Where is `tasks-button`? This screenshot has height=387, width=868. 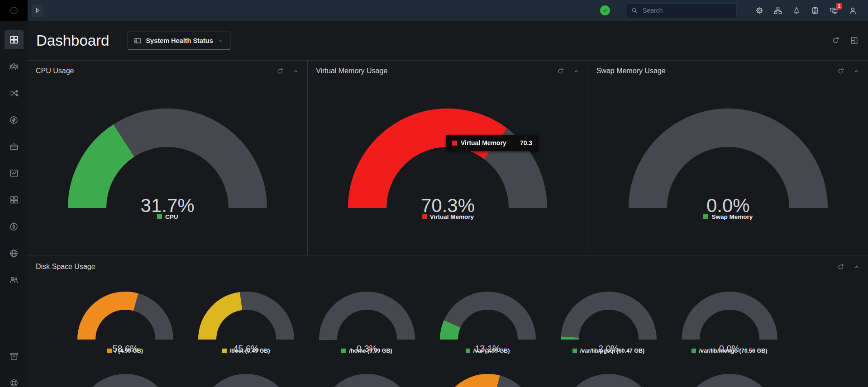
tasks-button is located at coordinates (815, 10).